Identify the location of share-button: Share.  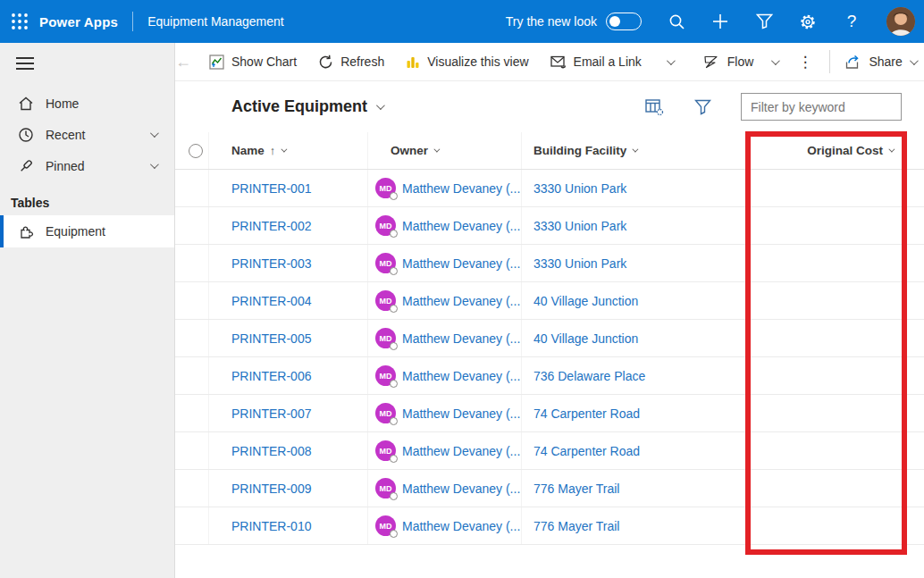
(879, 62).